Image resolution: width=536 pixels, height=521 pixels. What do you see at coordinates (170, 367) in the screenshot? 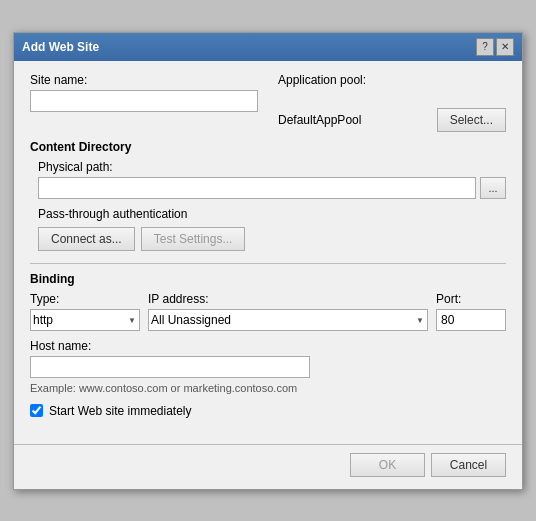
I see `host-name-input` at bounding box center [170, 367].